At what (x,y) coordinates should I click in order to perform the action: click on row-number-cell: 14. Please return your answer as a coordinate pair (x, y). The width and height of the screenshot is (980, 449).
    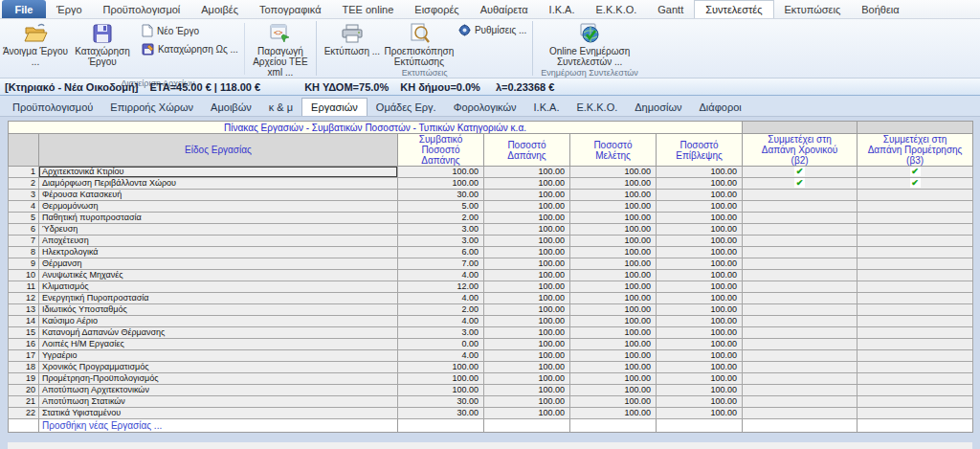
    Looking at the image, I should click on (24, 322).